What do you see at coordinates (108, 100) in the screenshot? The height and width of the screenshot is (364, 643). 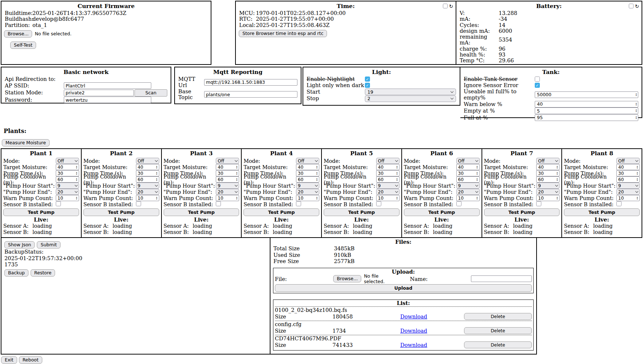 I see `password-input` at bounding box center [108, 100].